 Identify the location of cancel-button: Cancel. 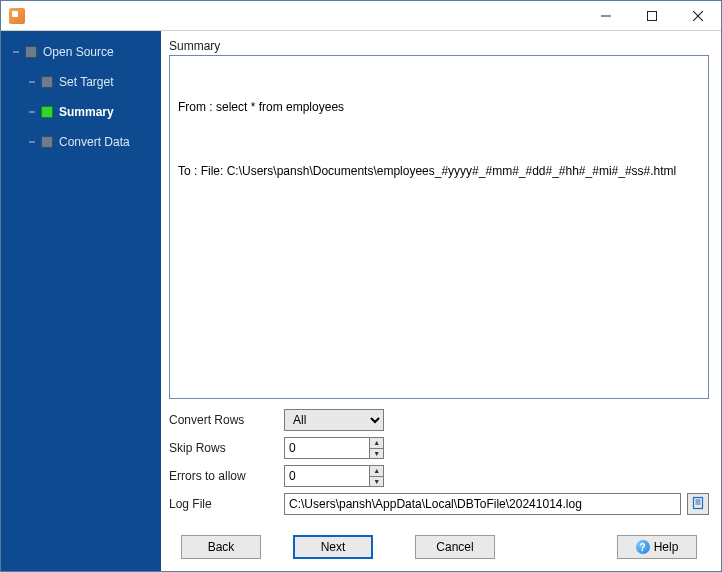
(455, 547).